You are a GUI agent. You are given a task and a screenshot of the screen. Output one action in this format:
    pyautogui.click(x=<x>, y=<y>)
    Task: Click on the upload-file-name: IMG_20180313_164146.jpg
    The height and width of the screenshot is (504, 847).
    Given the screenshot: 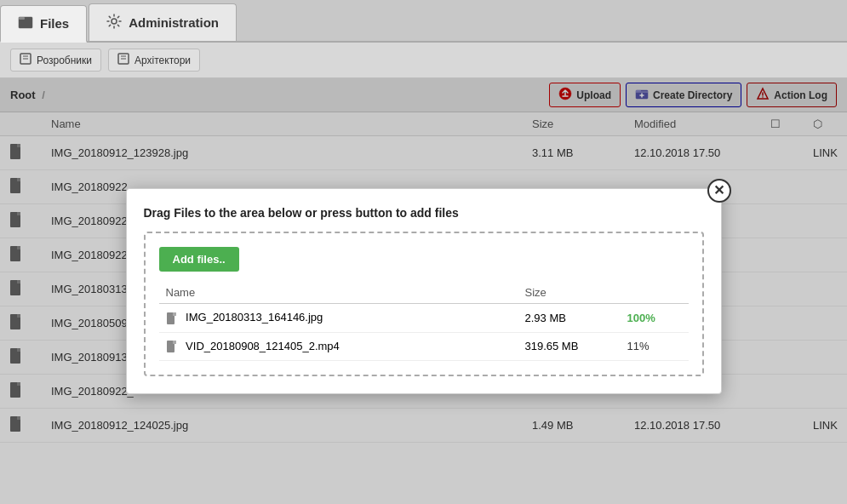 What is the action you would take?
    pyautogui.click(x=339, y=318)
    